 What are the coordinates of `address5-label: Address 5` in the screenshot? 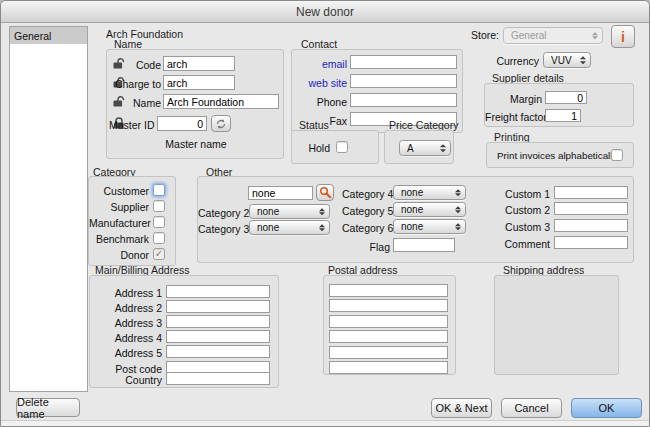 It's located at (126, 353).